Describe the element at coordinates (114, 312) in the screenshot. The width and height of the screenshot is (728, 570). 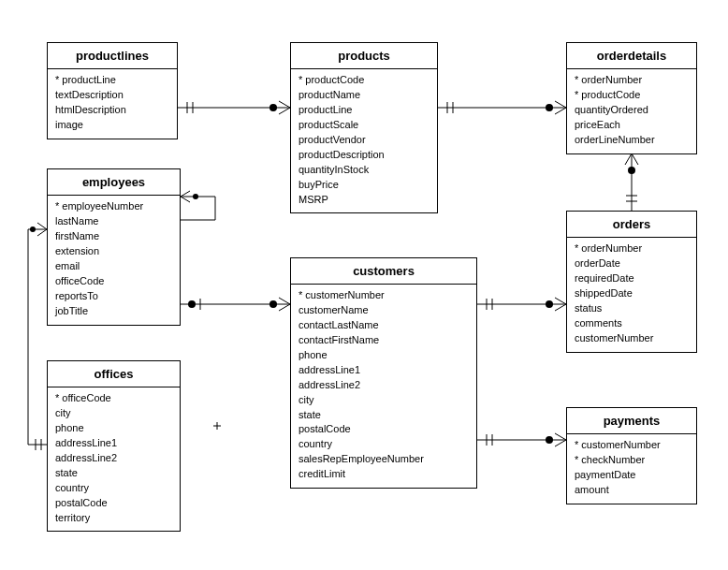
I see `attribute-row: jobTitle` at that location.